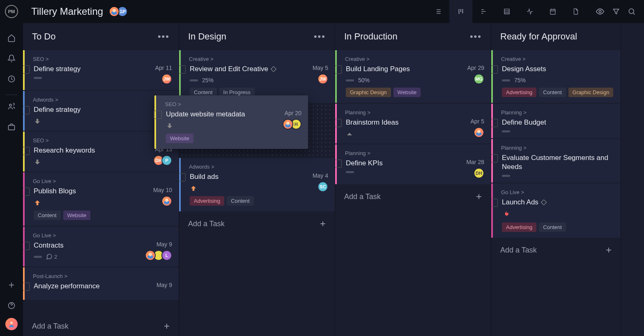  I want to click on card-title: Build ads, so click(249, 177).